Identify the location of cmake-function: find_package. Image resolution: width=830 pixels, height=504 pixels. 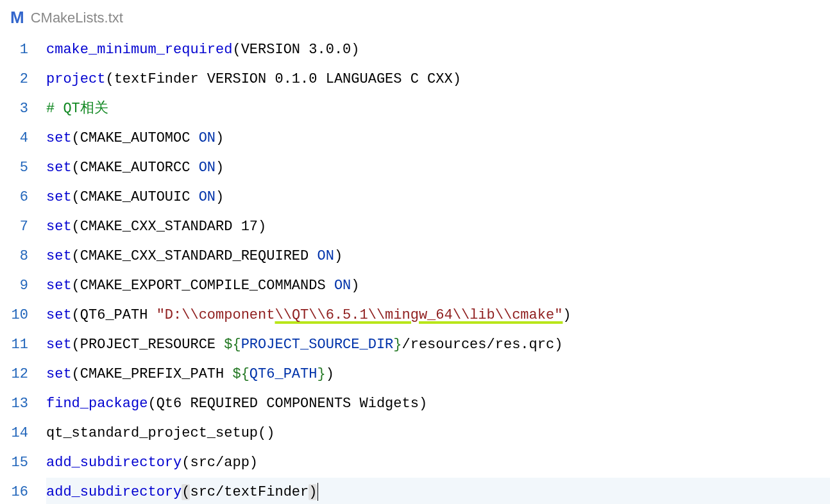
(97, 404).